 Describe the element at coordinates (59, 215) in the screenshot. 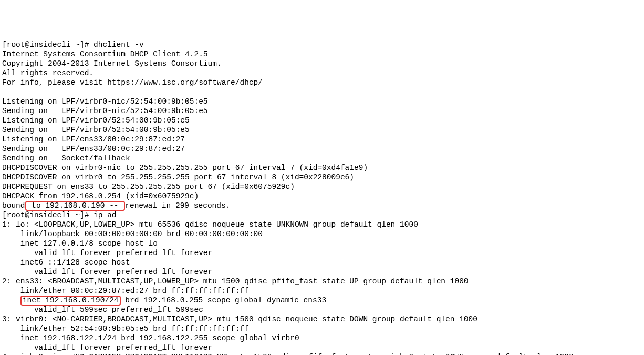

I see `prompt-line-2: [root@insidecli ~]# ip ad` at that location.